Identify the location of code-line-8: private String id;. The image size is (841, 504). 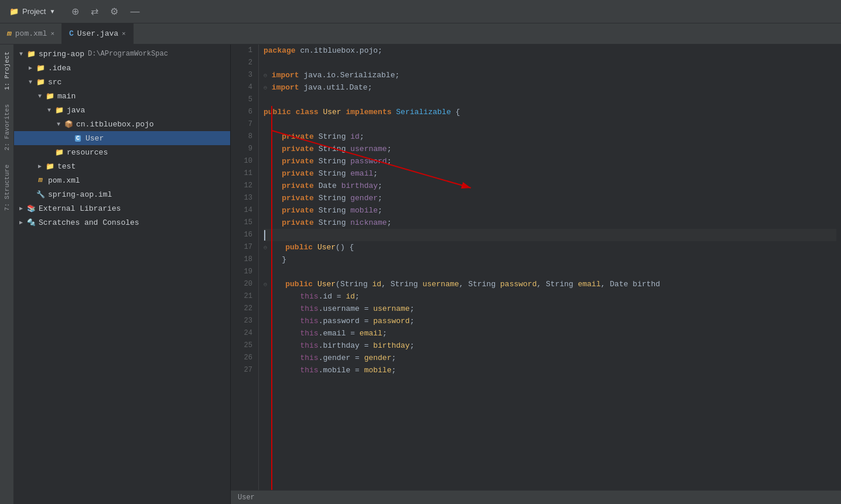
(550, 137).